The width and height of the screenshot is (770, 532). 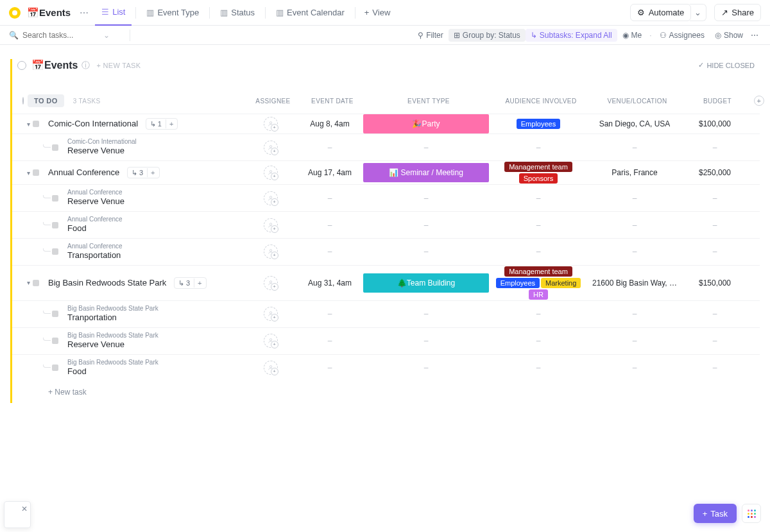 I want to click on add-column-button: +, so click(x=759, y=101).